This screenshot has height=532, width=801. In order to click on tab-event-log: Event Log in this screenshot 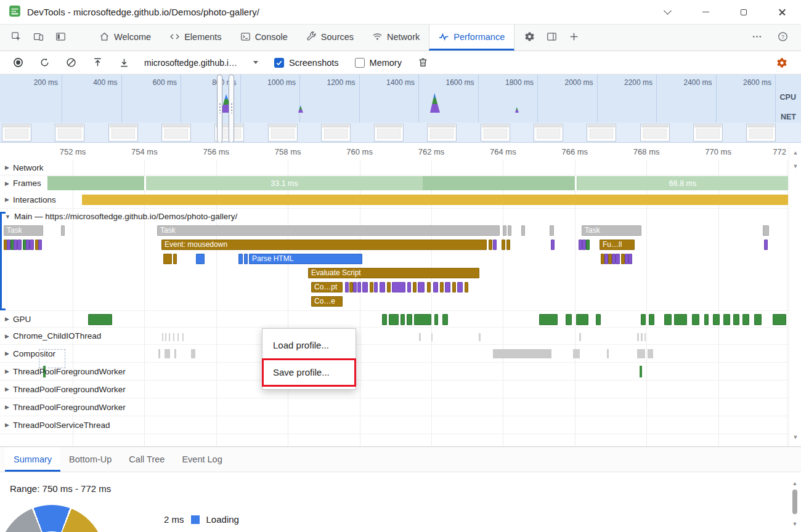, I will do `click(202, 459)`.